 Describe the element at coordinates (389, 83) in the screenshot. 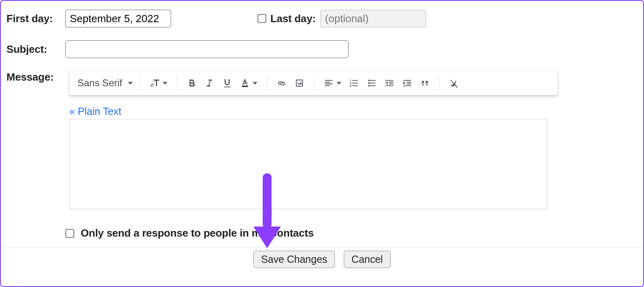

I see `indent-less-icon` at that location.